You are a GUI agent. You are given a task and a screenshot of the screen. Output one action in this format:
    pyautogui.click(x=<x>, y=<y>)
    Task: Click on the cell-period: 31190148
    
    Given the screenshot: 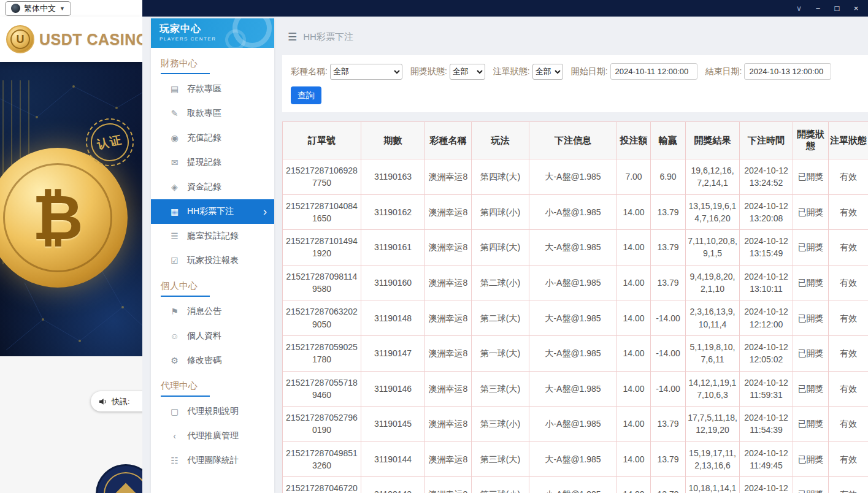 What is the action you would take?
    pyautogui.click(x=393, y=318)
    